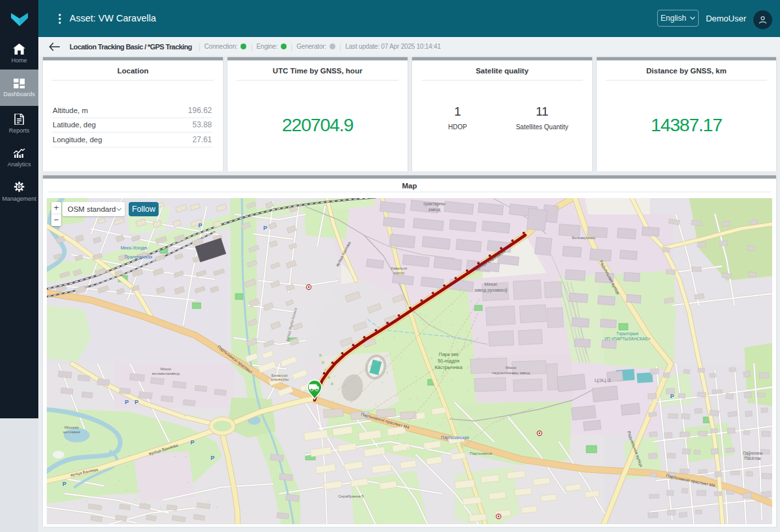 Image resolution: width=780 pixels, height=532 pixels. Describe the element at coordinates (72, 432) in the screenshot. I see `svg-text: цеплавая` at that location.